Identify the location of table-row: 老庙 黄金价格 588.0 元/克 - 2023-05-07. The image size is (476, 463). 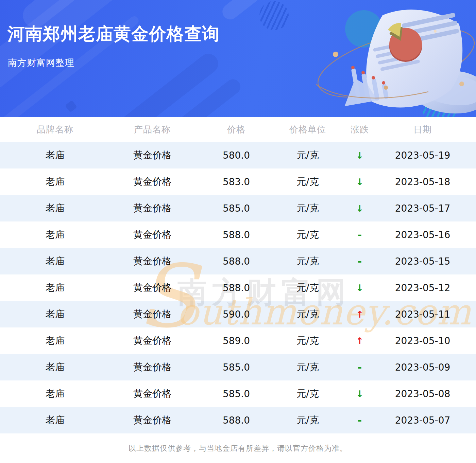
(238, 420).